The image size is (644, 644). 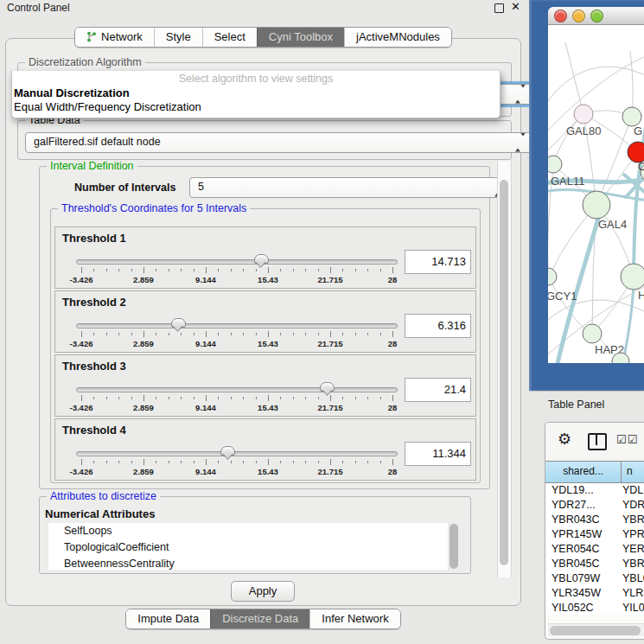 I want to click on table-row: YIL052CYIL0, so click(x=595, y=608).